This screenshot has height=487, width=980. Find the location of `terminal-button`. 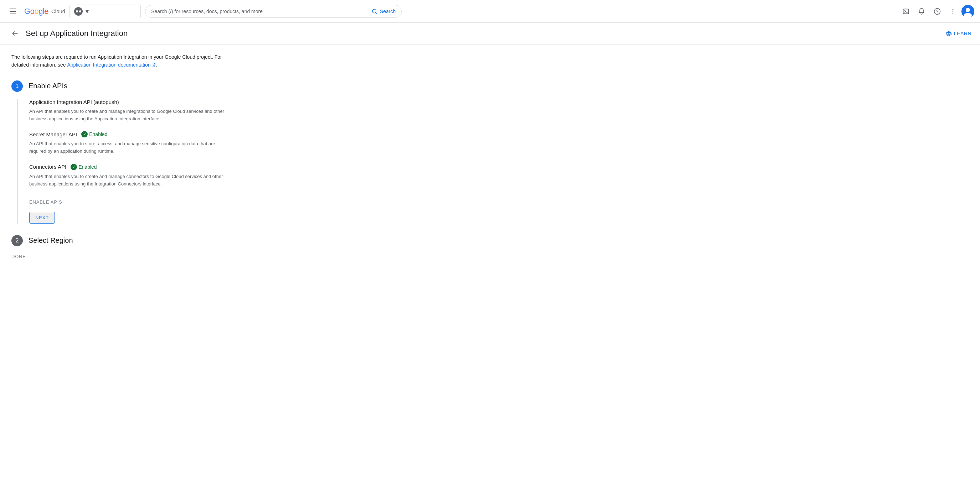

terminal-button is located at coordinates (906, 11).